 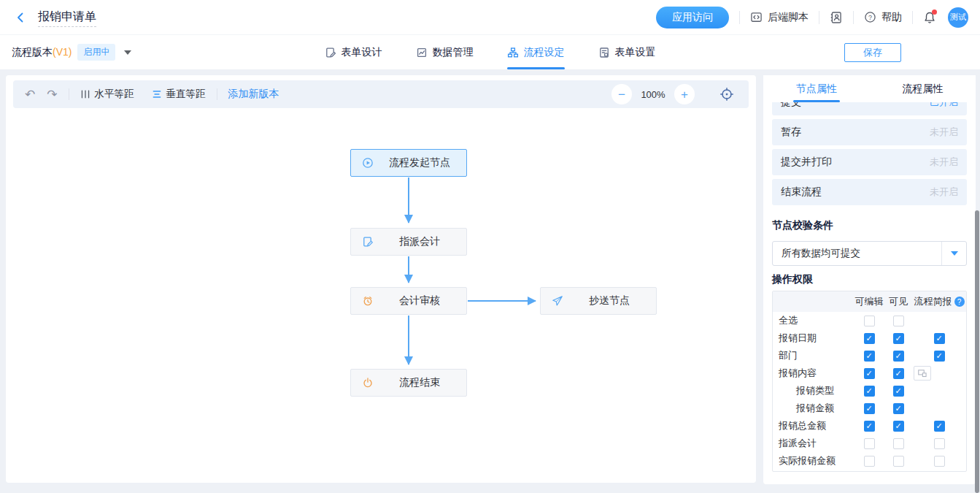 I want to click on column-visible: 可见, so click(x=898, y=302).